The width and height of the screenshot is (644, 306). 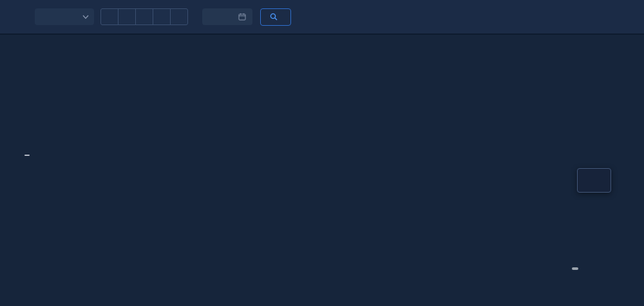 What do you see at coordinates (594, 180) in the screenshot?
I see `chart-tooltip` at bounding box center [594, 180].